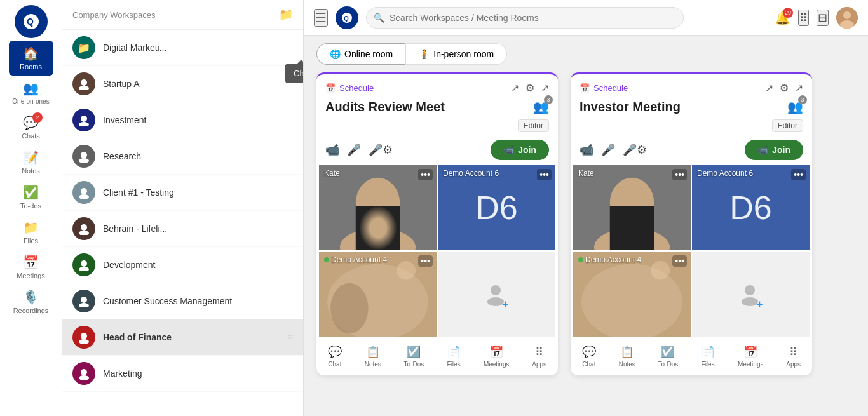  What do you see at coordinates (31, 302) in the screenshot?
I see `sidebar-item-recordings: 🎙️ Recordings` at bounding box center [31, 302].